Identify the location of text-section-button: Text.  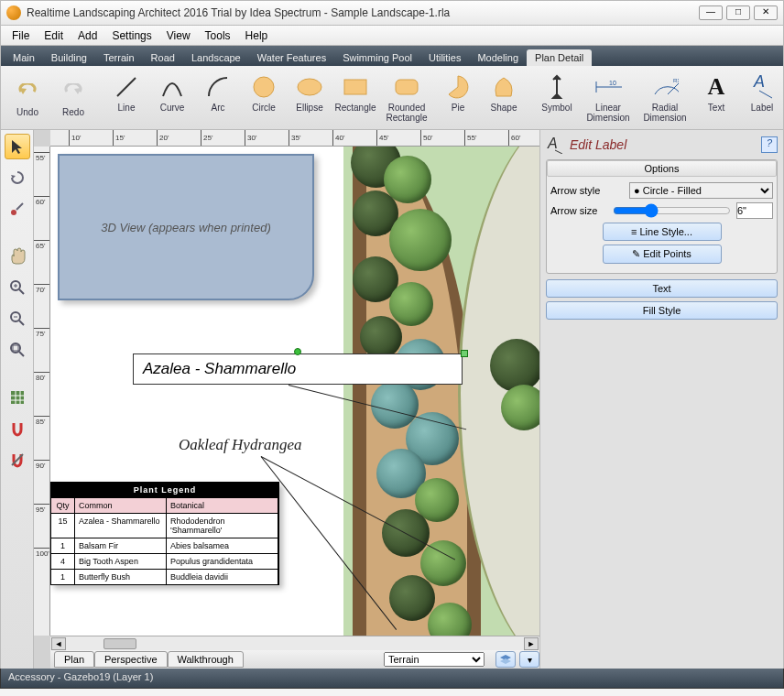
(661, 288).